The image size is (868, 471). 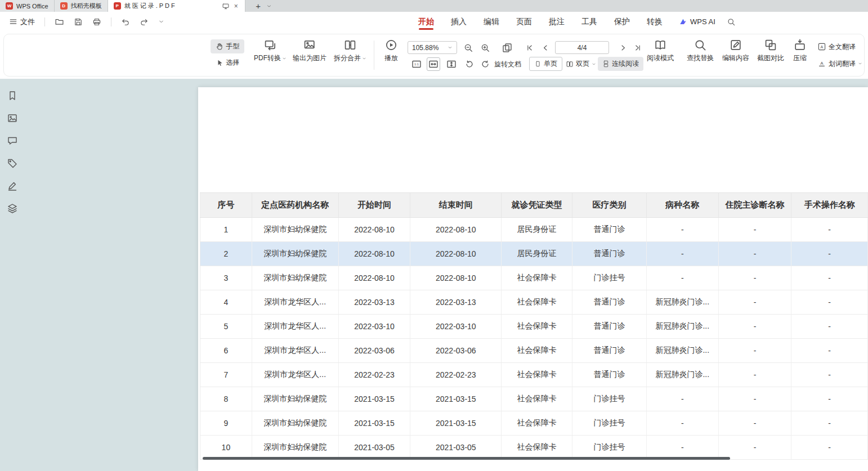 I want to click on ribbon-tab-tools: 工具, so click(x=589, y=21).